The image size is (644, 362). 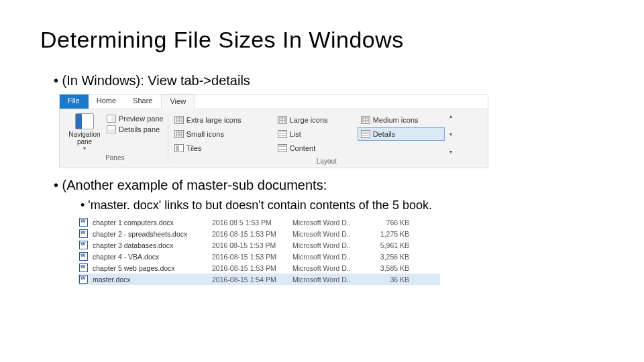 I want to click on file-name: chapter 1 computers.docx, so click(x=152, y=223).